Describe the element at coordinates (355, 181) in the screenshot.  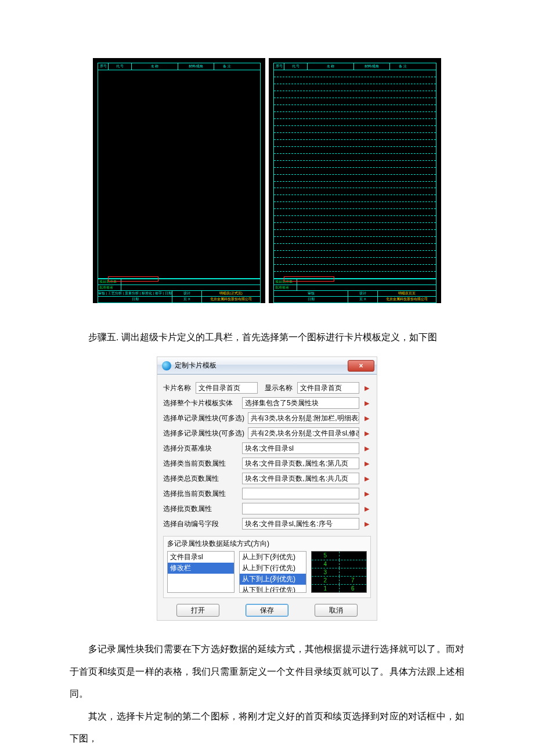
I see `cad-doc-right: 序号 代 号 名 称 材料/规格 备 注 项目批准单 批准签署` at that location.